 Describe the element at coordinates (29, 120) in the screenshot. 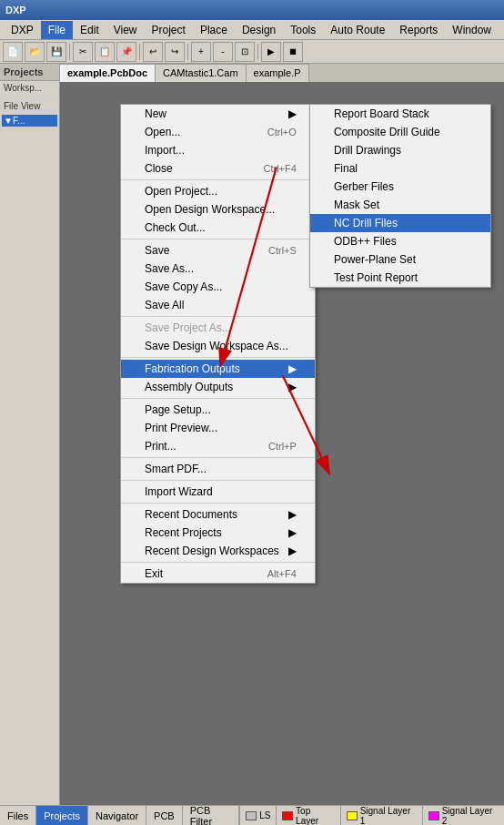

I see `tree-item-project: ▼ F...` at that location.